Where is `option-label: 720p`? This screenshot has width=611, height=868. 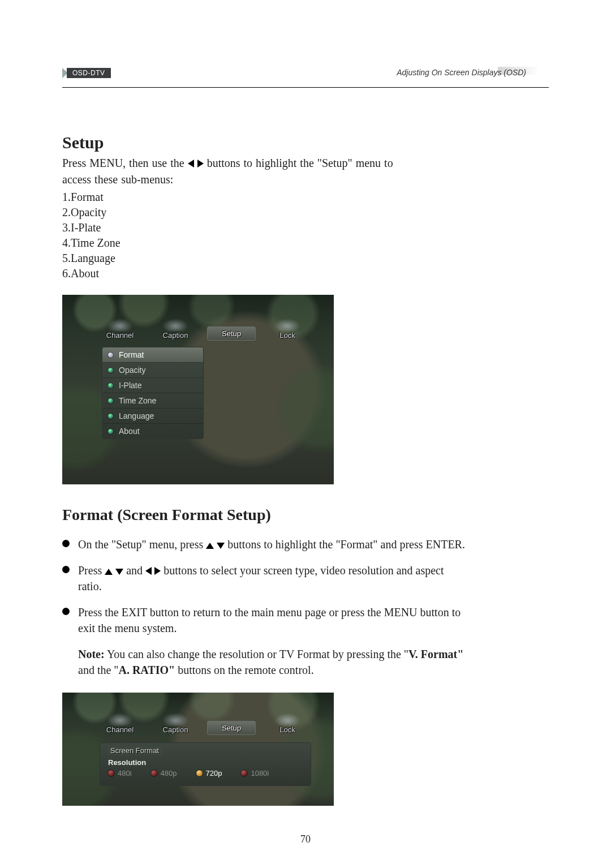
option-label: 720p is located at coordinates (214, 773).